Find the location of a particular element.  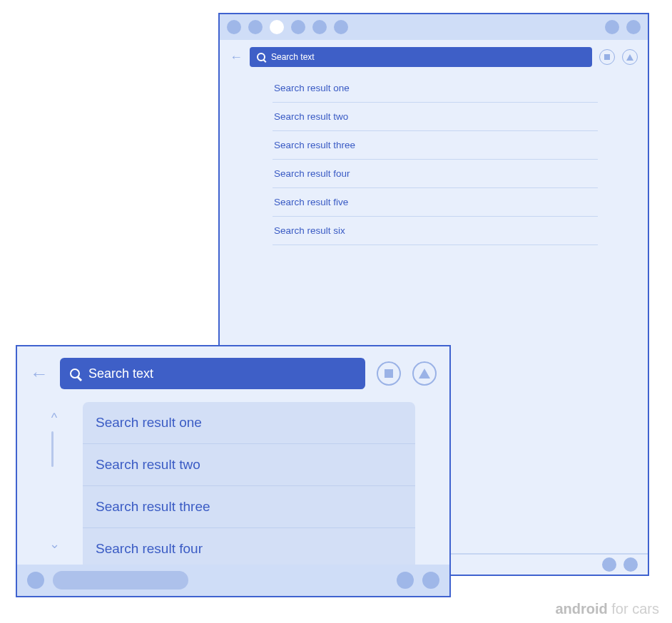

nav-pill is located at coordinates (121, 580).